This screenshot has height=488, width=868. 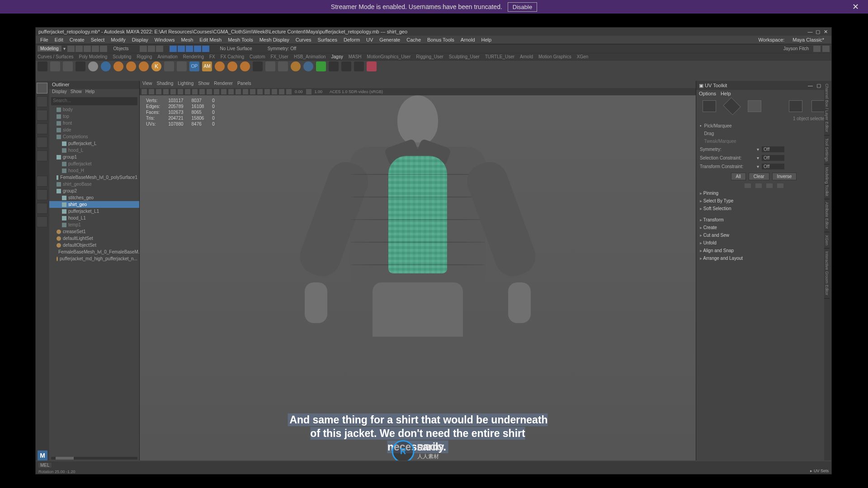 I want to click on uv-selcon-value: Off, so click(x=773, y=158).